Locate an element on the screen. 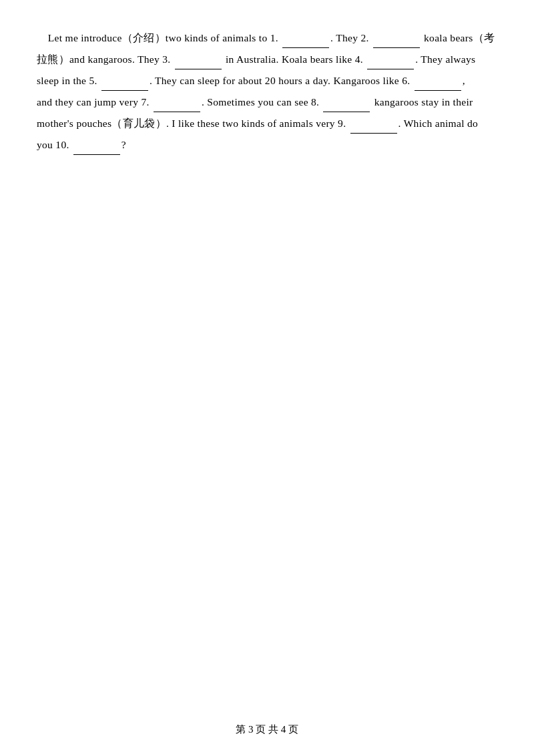  passage-line1: Let me introduce（介绍）two kinds of animals… is located at coordinates (266, 37).